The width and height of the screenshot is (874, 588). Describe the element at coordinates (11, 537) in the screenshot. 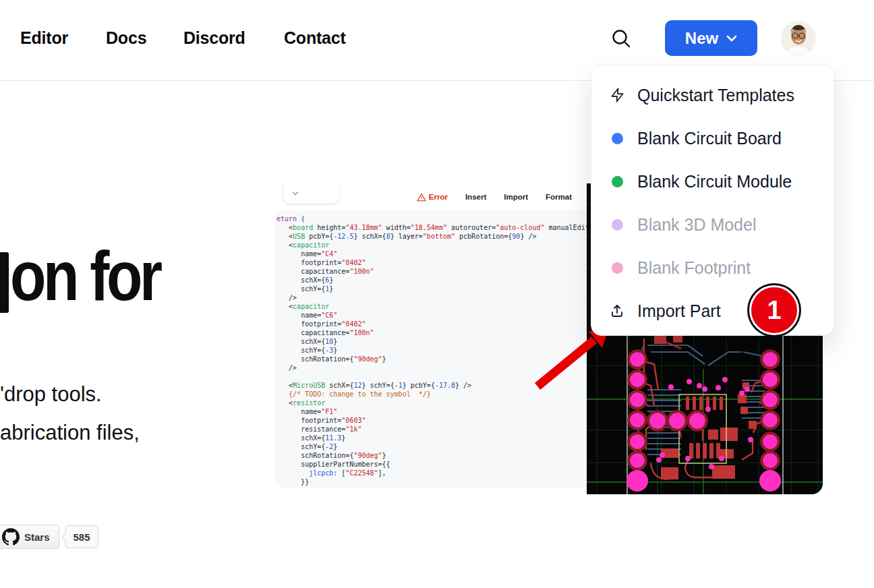

I see `github-icon` at that location.